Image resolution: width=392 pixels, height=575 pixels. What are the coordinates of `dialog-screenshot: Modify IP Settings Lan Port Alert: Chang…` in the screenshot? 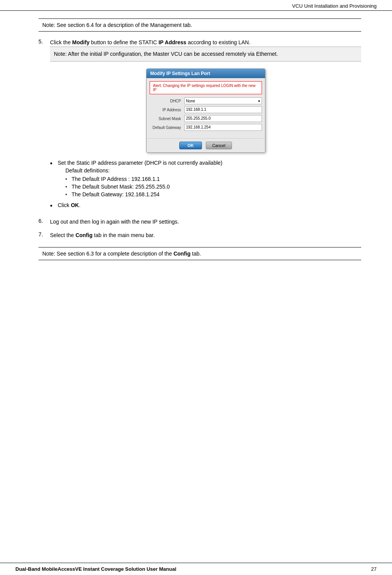 It's located at (205, 111).